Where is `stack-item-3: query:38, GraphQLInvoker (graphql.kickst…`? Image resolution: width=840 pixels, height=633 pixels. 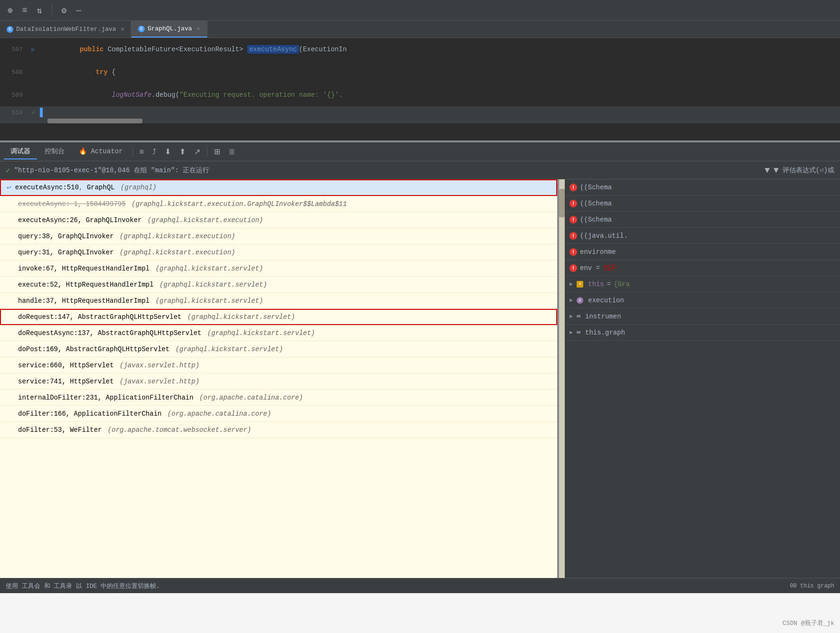
stack-item-3: query:38, GraphQLInvoker (graphql.kickst… is located at coordinates (279, 236).